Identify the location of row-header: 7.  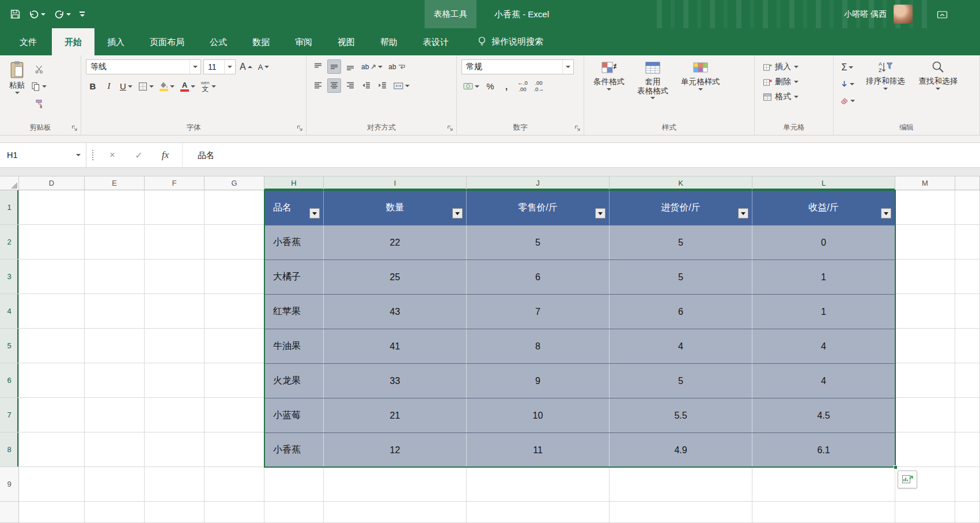
(9, 415).